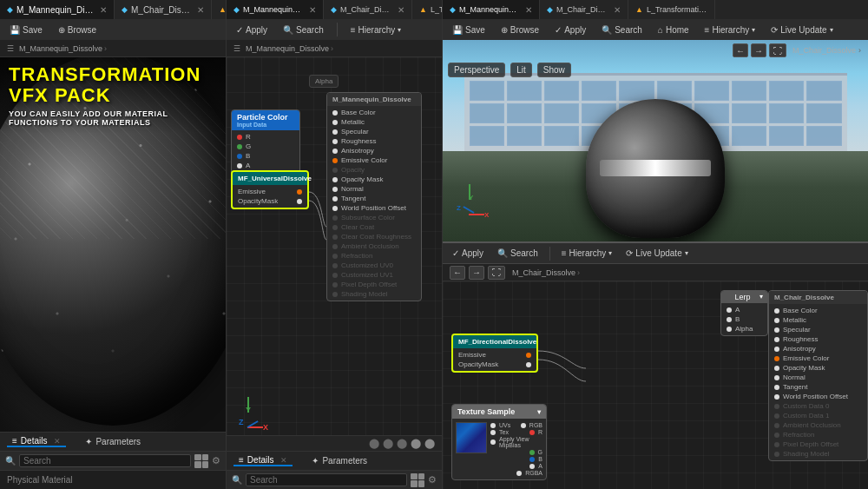 Image resolution: width=868 pixels, height=489 pixels. I want to click on browse-button-right: ⊕ Browse, so click(520, 30).